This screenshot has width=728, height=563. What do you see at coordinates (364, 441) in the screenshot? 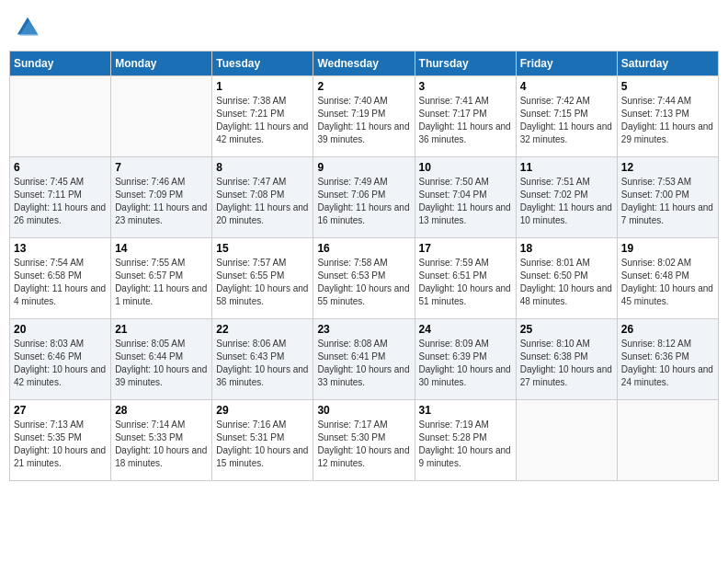
I see `calendar-cell: 30Sunrise: 7:17 AMSunset: 5:30 PMDayligh…` at bounding box center [364, 441].